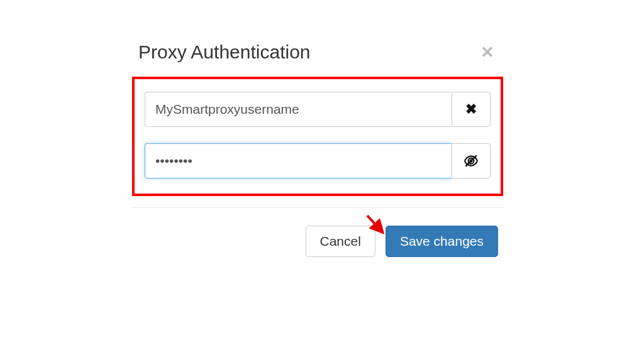 The height and width of the screenshot is (362, 644). What do you see at coordinates (487, 52) in the screenshot?
I see `close-icon: ✕` at bounding box center [487, 52].